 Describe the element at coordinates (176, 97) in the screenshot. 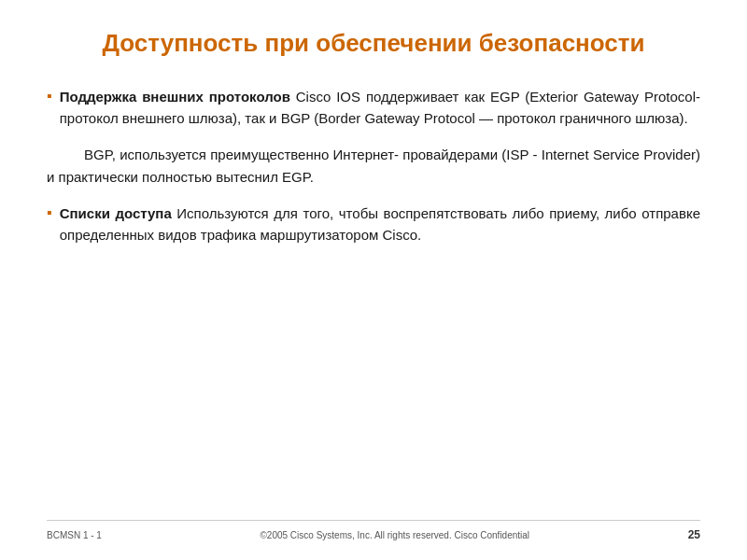

I see `bold-prefix-1: Поддержка внешних протоколов` at that location.